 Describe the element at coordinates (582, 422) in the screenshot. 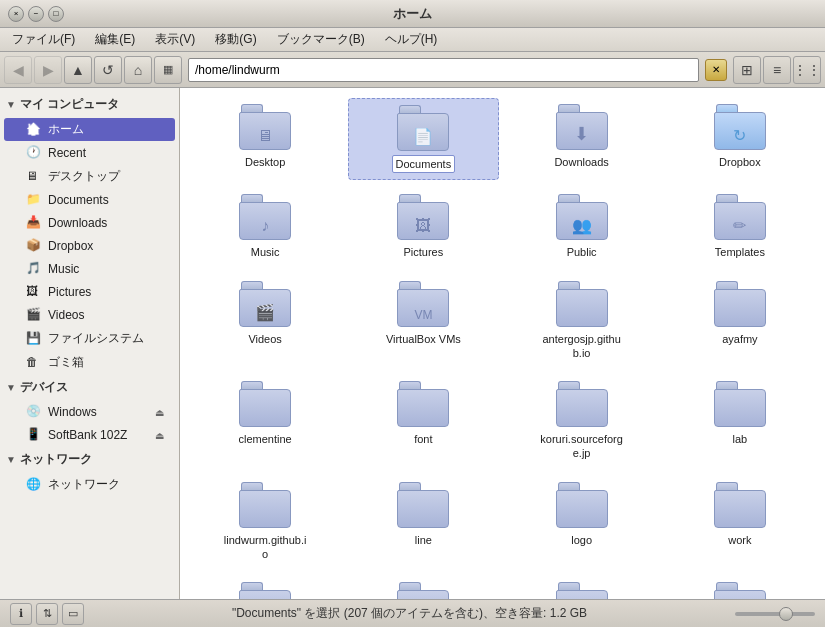

I see `file-item-koruri: koruri.sourceforge.jp` at that location.